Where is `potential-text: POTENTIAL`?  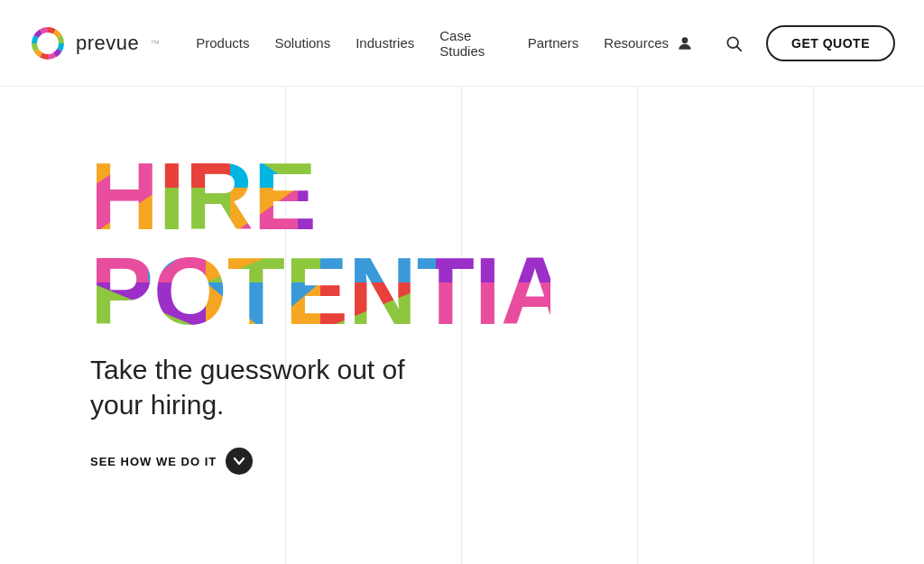
potential-text: POTENTIAL is located at coordinates (320, 283).